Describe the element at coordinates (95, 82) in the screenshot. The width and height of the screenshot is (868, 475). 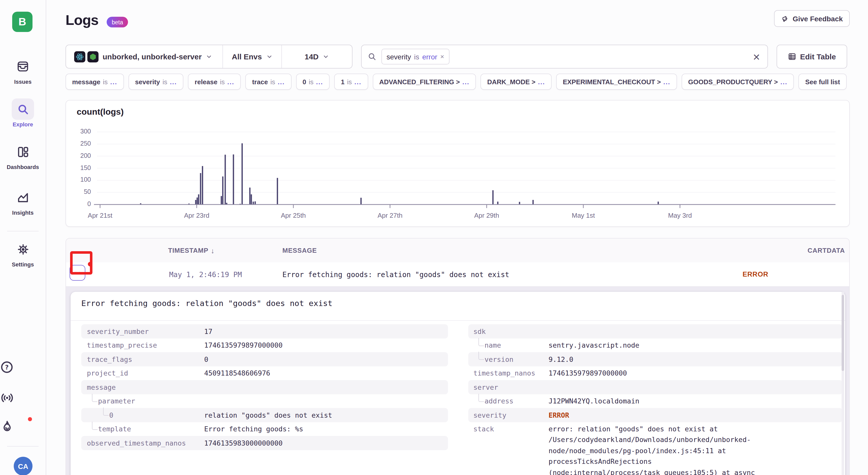
I see `filter-chip-0: messageis...` at that location.